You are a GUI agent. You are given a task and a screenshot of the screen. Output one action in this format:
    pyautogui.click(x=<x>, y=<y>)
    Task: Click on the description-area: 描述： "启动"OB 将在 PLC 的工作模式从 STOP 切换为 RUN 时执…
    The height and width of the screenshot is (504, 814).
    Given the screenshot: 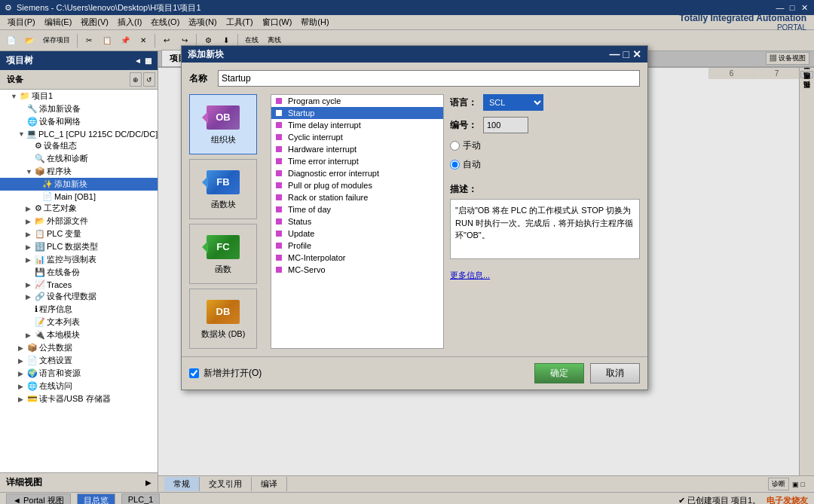 What is the action you would take?
    pyautogui.click(x=545, y=221)
    